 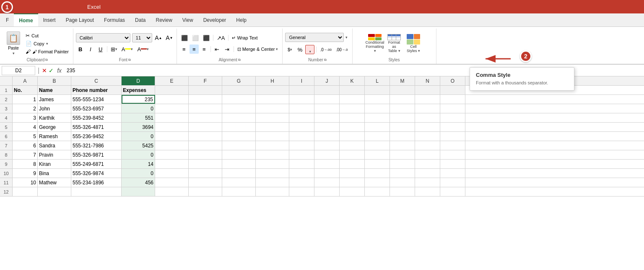 I want to click on col-header-h: H, so click(x=273, y=81).